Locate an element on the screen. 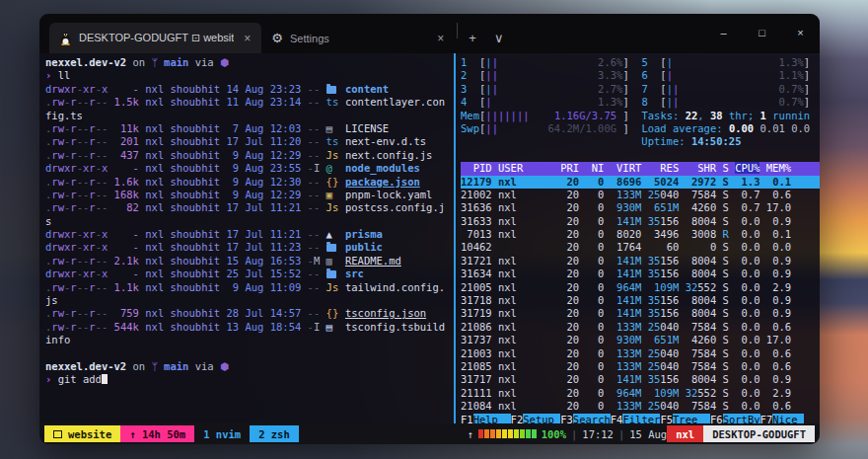  tab-settings-close-icon: × is located at coordinates (440, 38).